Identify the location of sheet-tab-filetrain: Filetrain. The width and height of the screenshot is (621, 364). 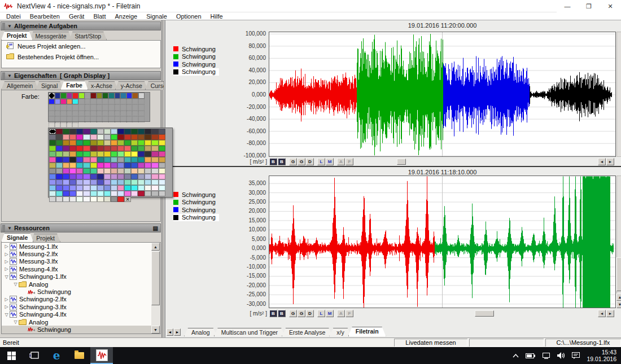
(367, 332).